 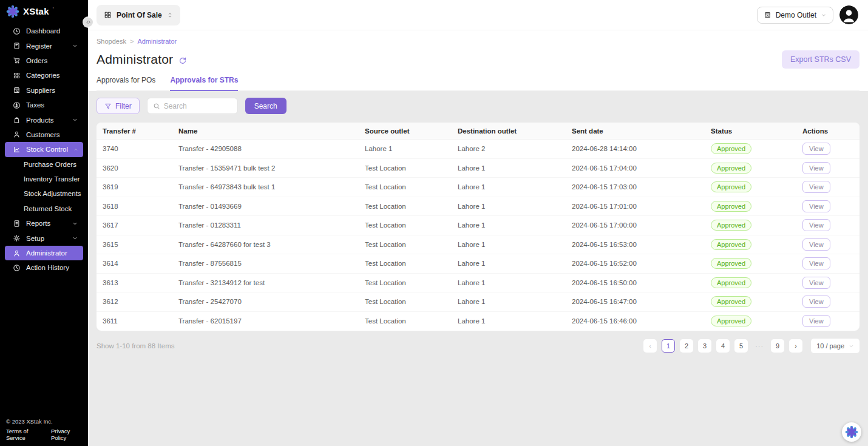 What do you see at coordinates (135, 321) in the screenshot?
I see `cell-transfer-number: 3611` at bounding box center [135, 321].